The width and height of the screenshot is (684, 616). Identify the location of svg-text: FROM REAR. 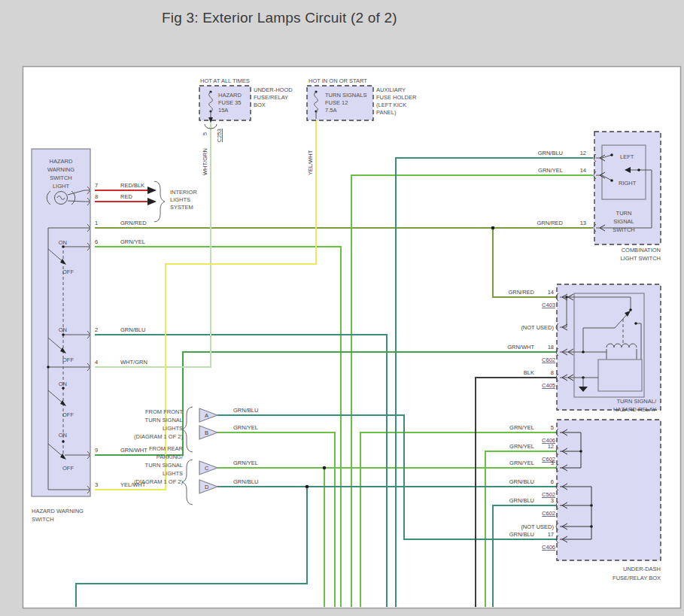
(166, 448).